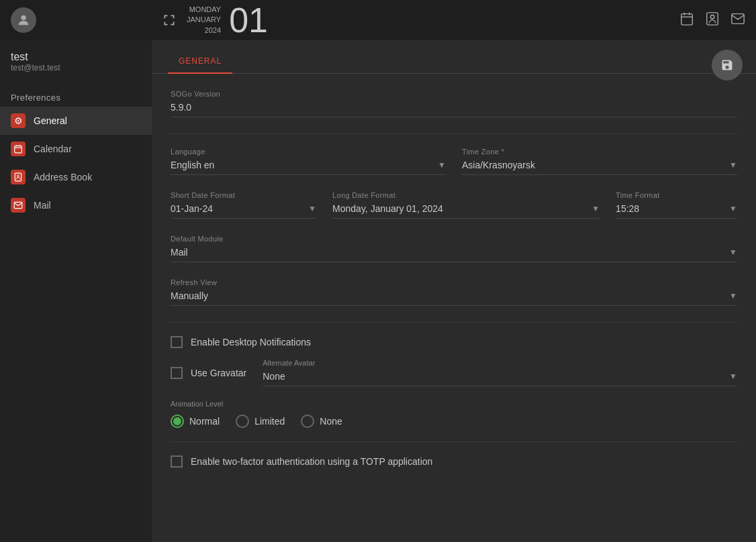 The image size is (756, 542). Describe the element at coordinates (243, 195) in the screenshot. I see `short-date-label: Short Date Format` at that location.